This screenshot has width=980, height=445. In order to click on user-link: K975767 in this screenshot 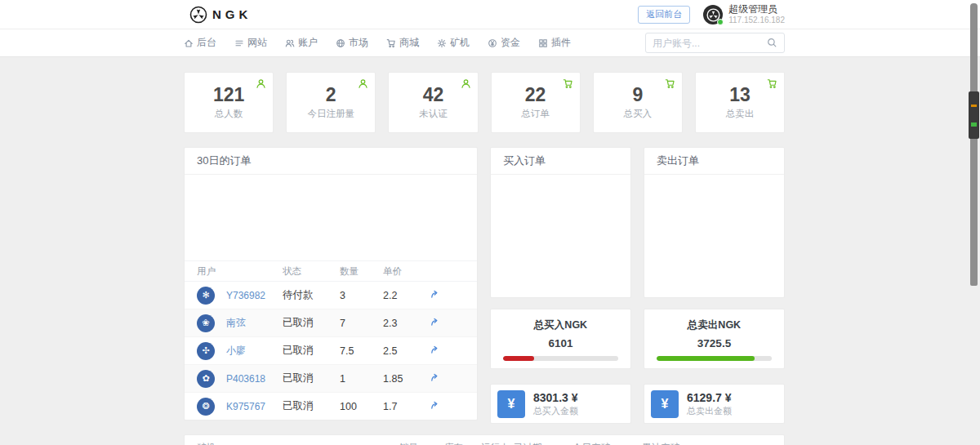, I will do `click(246, 407)`.